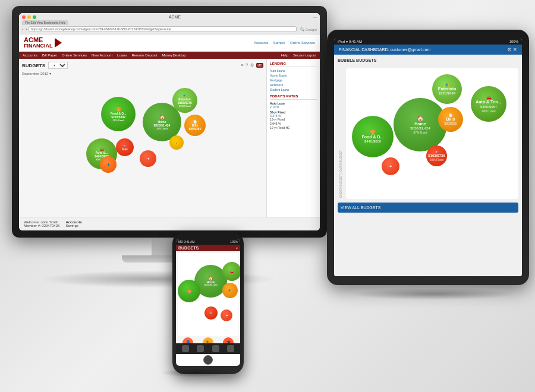 The height and width of the screenshot is (392, 535). I want to click on maximize-icon, so click(34, 17).